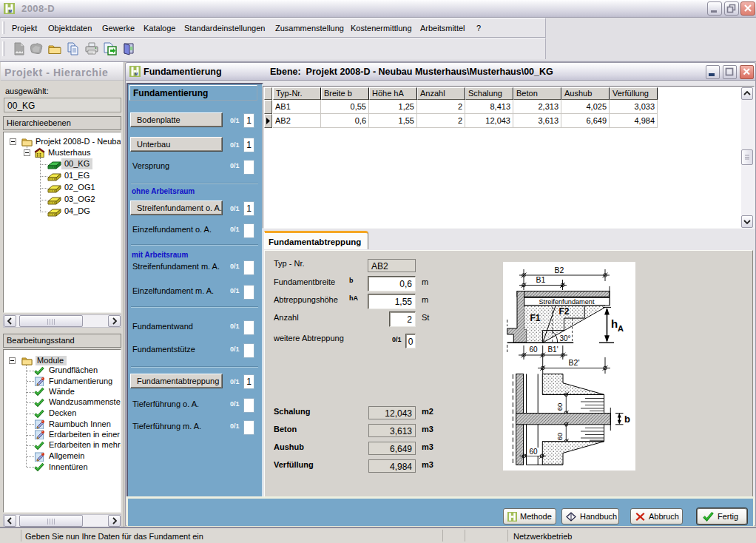  Describe the element at coordinates (564, 311) in the screenshot. I see `svg-text: F2` at that location.